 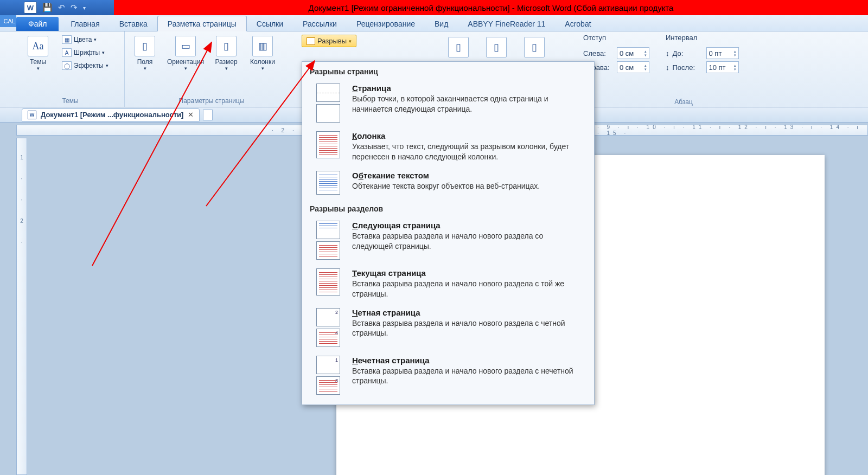 I want to click on indent-right-input: 0 см▴▾, so click(x=633, y=67).